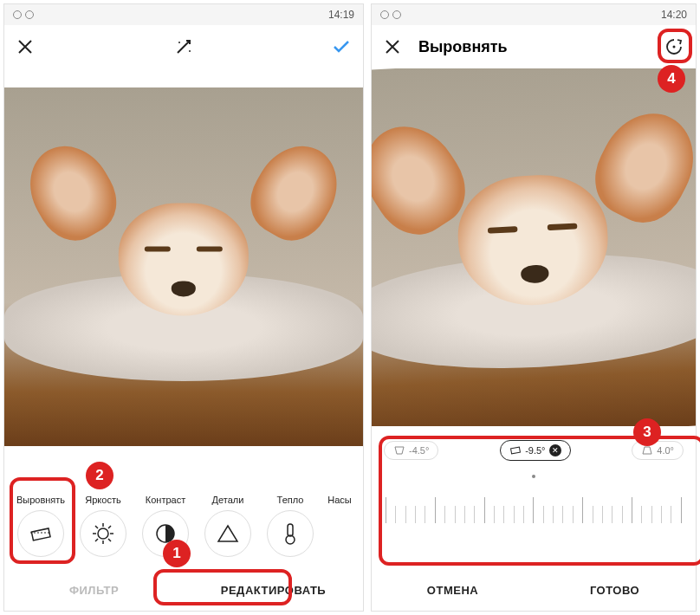 This screenshot has width=700, height=615. Describe the element at coordinates (555, 450) in the screenshot. I see `reset-angle-icon: ✕` at that location.